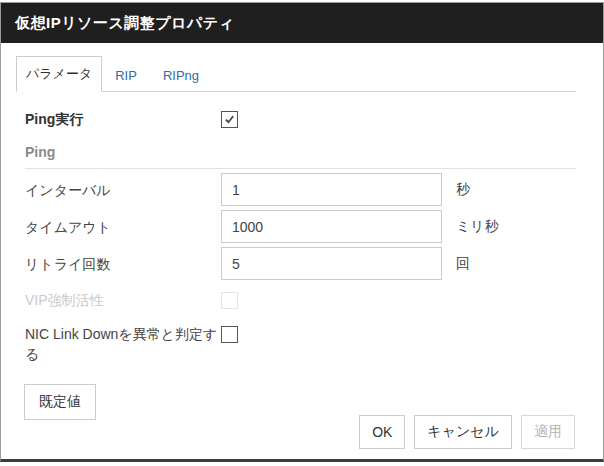  What do you see at coordinates (332, 190) in the screenshot?
I see `interval-input` at bounding box center [332, 190].